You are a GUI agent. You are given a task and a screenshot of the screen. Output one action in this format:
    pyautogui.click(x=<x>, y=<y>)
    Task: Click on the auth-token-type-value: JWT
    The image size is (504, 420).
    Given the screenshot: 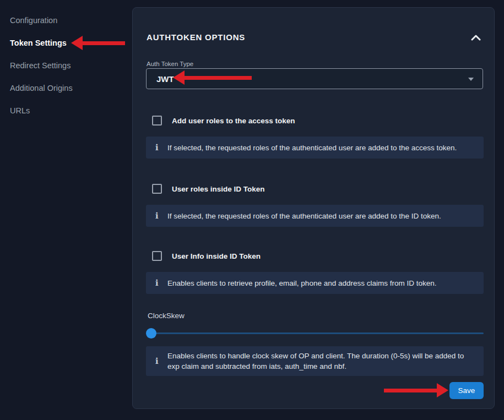 What is the action you would take?
    pyautogui.click(x=165, y=79)
    